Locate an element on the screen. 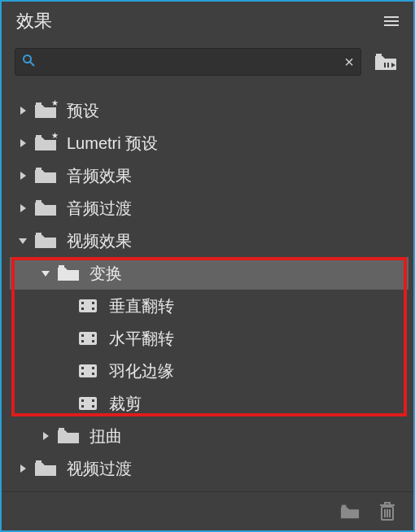  tree-label: 水平翻转 is located at coordinates (142, 338).